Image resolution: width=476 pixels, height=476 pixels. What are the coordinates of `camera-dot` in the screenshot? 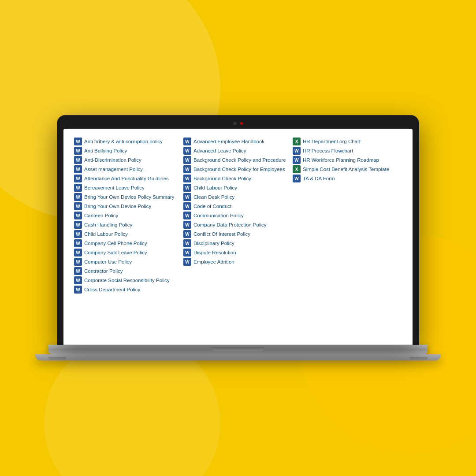 It's located at (242, 123).